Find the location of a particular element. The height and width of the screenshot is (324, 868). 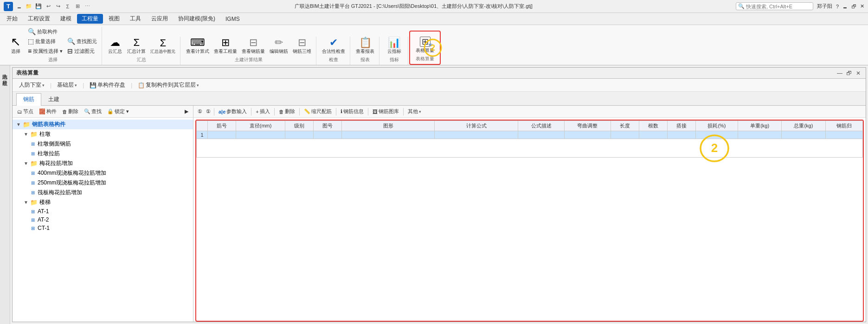

tree-btn-expand: ▶ is located at coordinates (186, 111).